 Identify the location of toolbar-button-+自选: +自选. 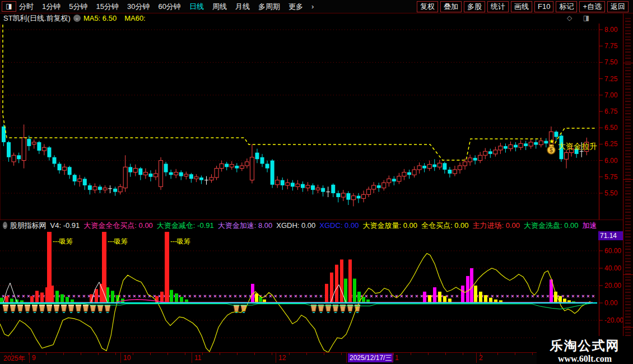
(592, 7).